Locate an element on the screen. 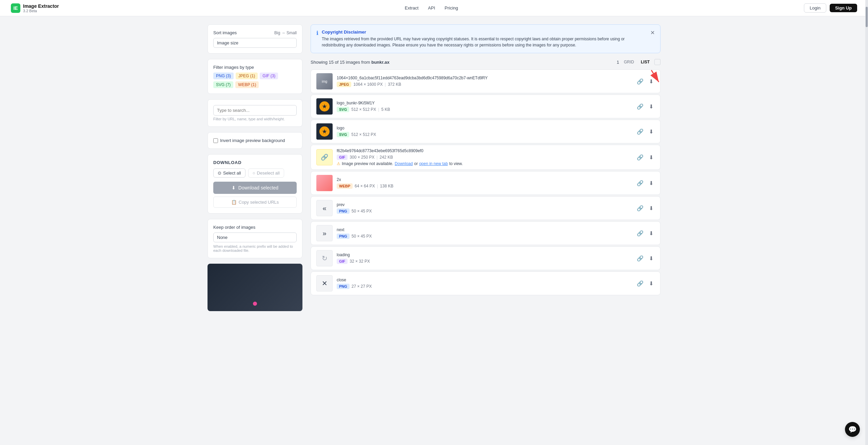 The width and height of the screenshot is (868, 445). logo-area: IE Image Extractor 3.2 Beta is located at coordinates (35, 8).